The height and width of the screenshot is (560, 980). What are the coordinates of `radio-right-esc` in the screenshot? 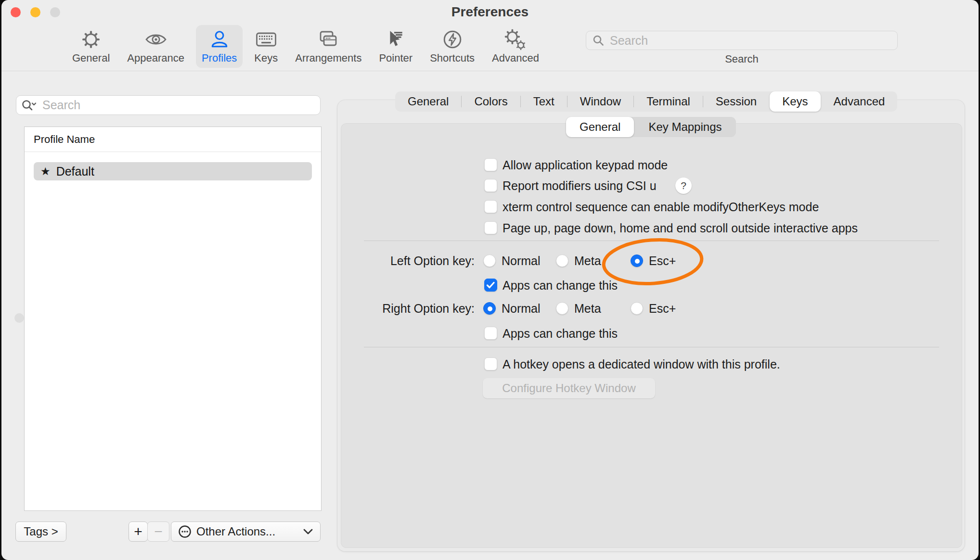 It's located at (637, 308).